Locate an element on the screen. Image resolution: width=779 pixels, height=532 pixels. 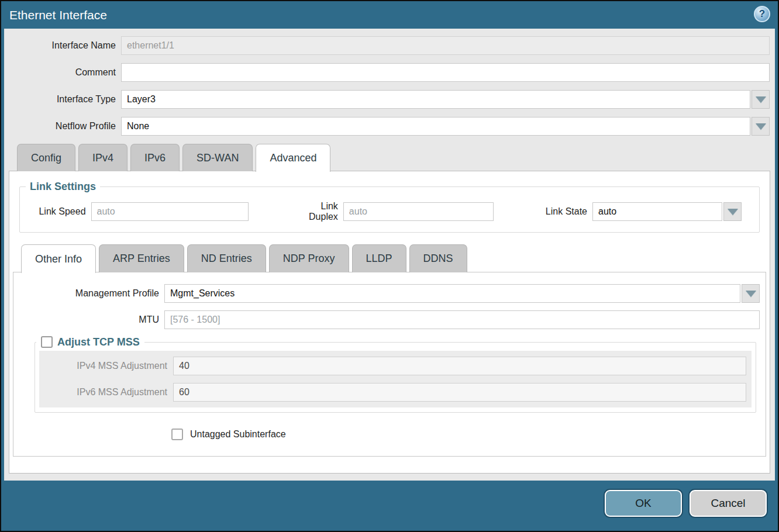
interface-type-row: Interface Type Layer3 is located at coordinates (387, 99).